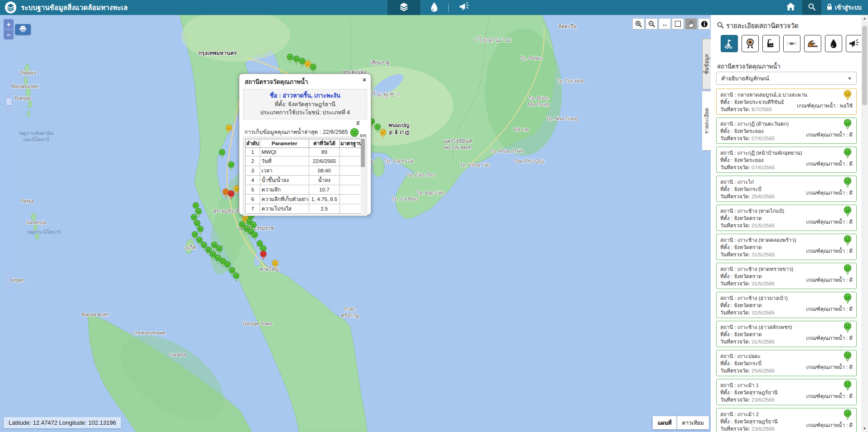  I want to click on station-card: สถานี : กลางหาดสมบูรณ์,อ.บางสะพานที่ตั้ง…, so click(786, 102).